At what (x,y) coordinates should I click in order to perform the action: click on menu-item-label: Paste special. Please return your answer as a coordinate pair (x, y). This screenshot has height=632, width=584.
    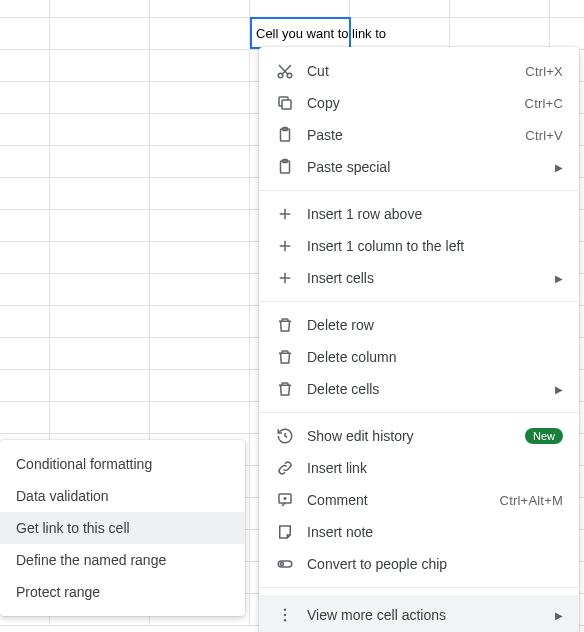
    Looking at the image, I should click on (427, 167).